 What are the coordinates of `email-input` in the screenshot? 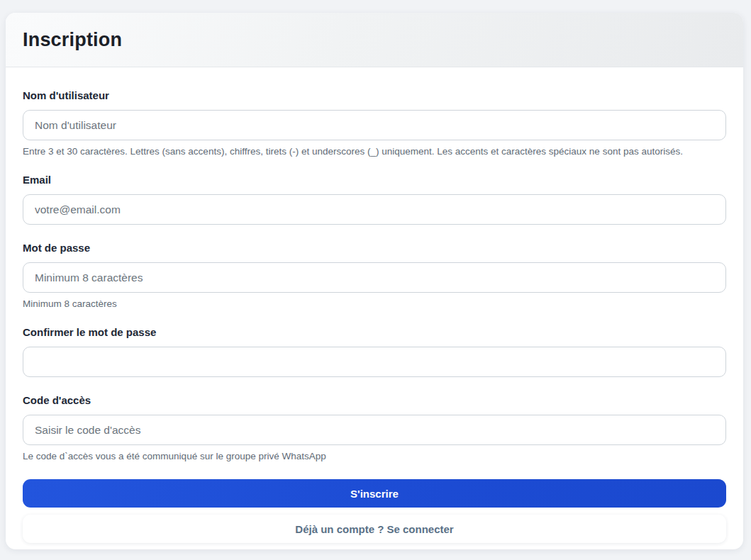 It's located at (374, 210).